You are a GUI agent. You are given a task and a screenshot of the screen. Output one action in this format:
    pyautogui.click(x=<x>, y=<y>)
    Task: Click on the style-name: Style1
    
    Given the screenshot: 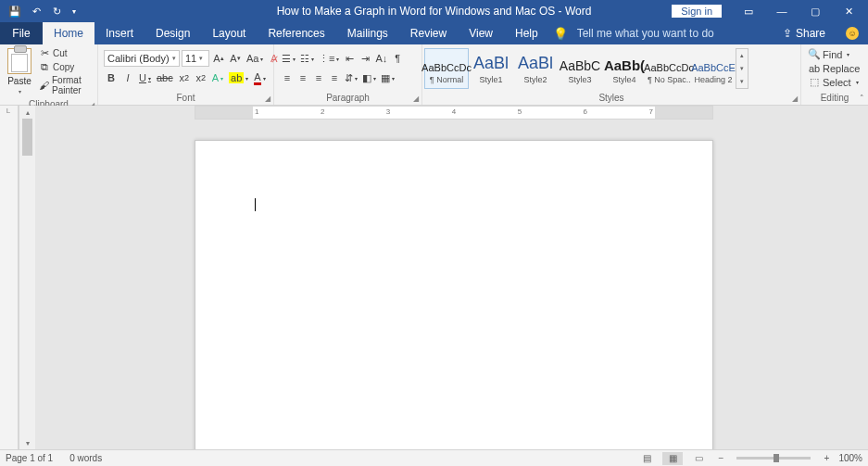 What is the action you would take?
    pyautogui.click(x=491, y=80)
    